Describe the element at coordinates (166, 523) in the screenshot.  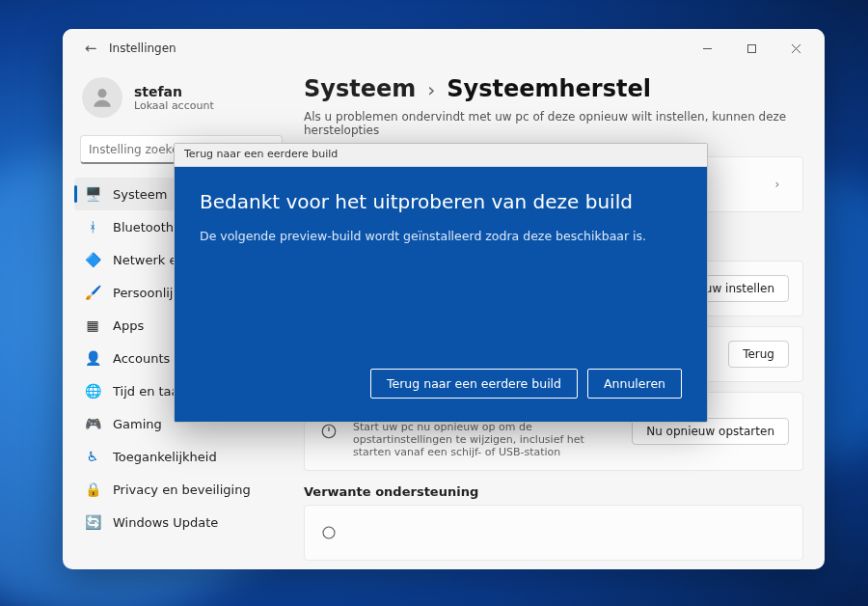
I see `sidebar-item-label: Windows Update` at that location.